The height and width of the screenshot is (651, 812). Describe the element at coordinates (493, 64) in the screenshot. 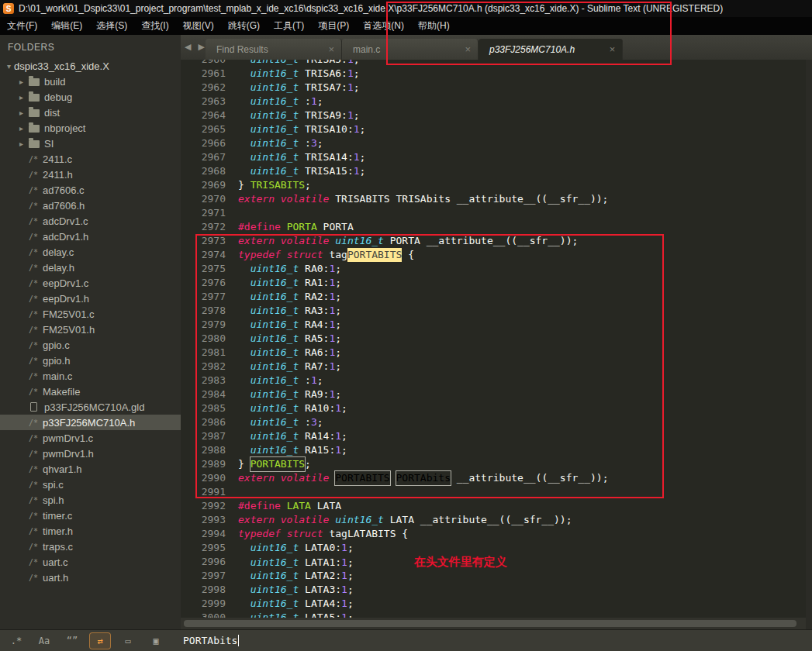

I see `code-line: 2960 uint16_t TRISA5:1;` at that location.